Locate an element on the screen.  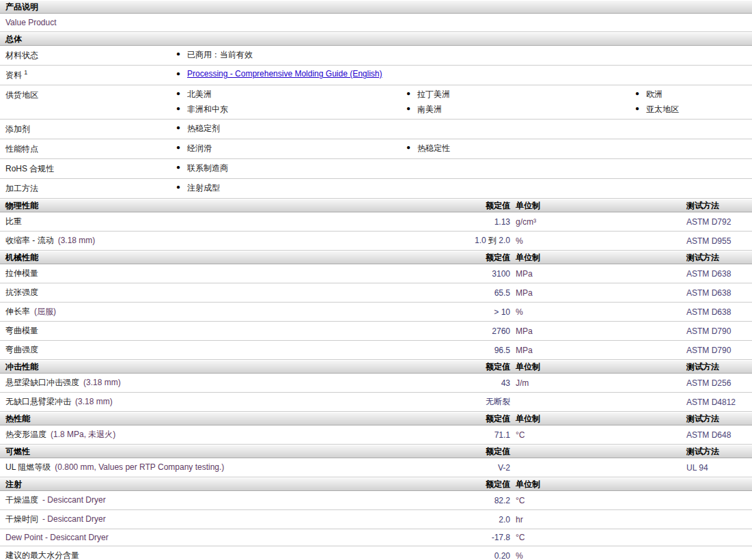
property-label-text: 热变形温度 is located at coordinates (26, 434).